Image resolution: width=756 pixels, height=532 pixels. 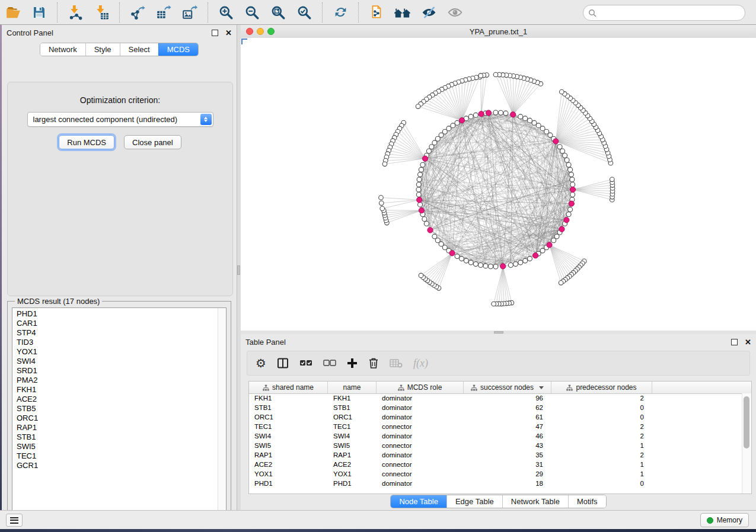 What do you see at coordinates (13, 12) in the screenshot?
I see `open-file-icon` at bounding box center [13, 12].